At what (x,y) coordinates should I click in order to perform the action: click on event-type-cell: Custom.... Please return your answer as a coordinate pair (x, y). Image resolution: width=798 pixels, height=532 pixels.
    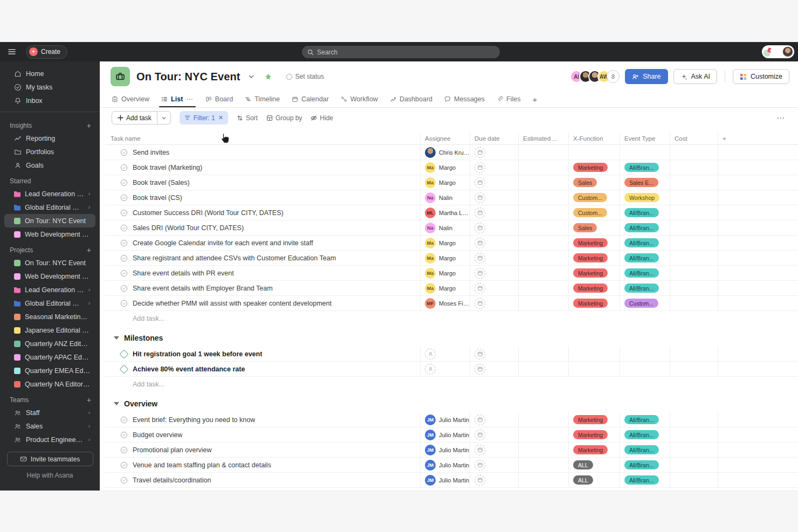
    Looking at the image, I should click on (645, 303).